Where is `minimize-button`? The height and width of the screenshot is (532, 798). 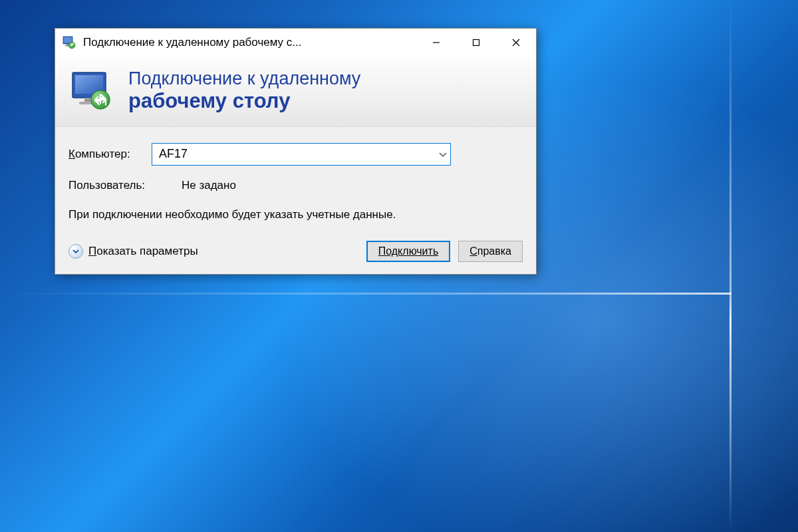
minimize-button is located at coordinates (436, 43).